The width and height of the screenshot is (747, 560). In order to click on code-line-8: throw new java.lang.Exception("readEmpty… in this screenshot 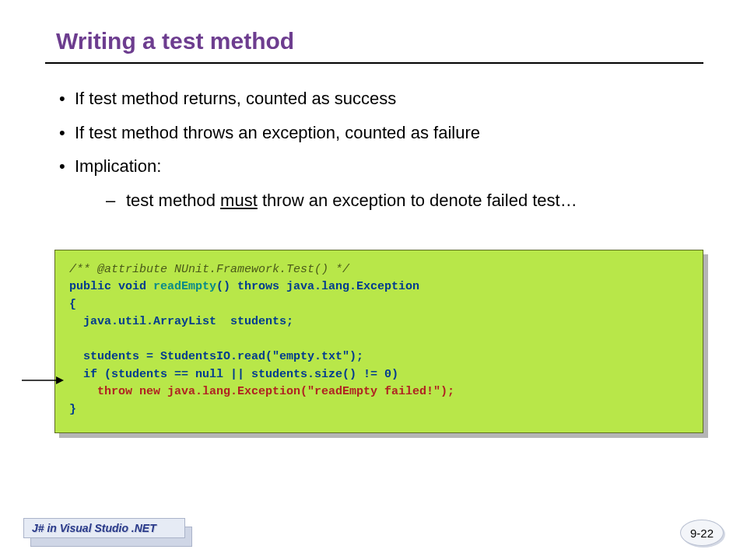, I will do `click(261, 392)`.